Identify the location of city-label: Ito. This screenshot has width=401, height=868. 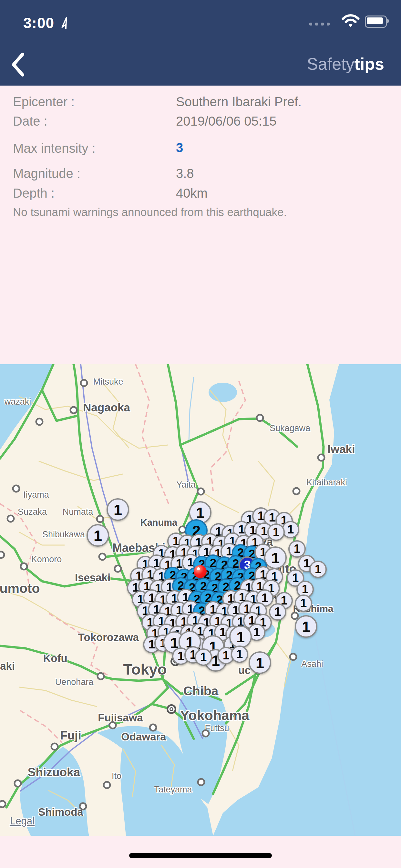
(117, 776).